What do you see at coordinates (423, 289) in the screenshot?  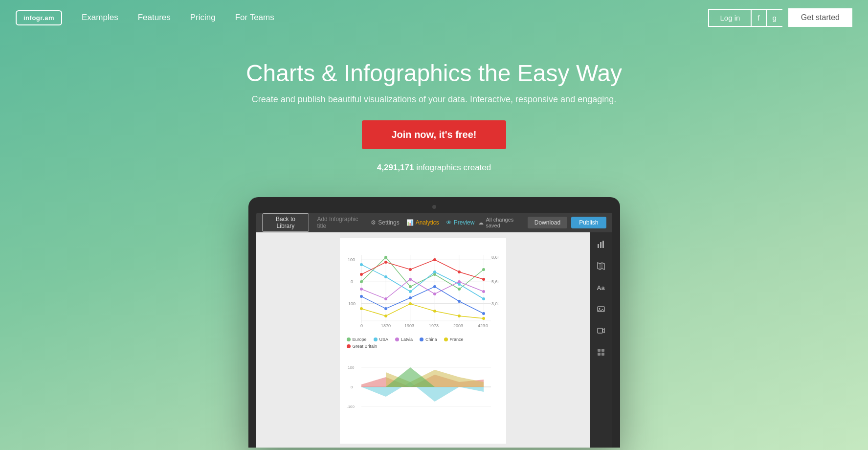 I see `line-chart: 100 0 -100 8,663 5,663 3,032 0 1870 19` at bounding box center [423, 289].